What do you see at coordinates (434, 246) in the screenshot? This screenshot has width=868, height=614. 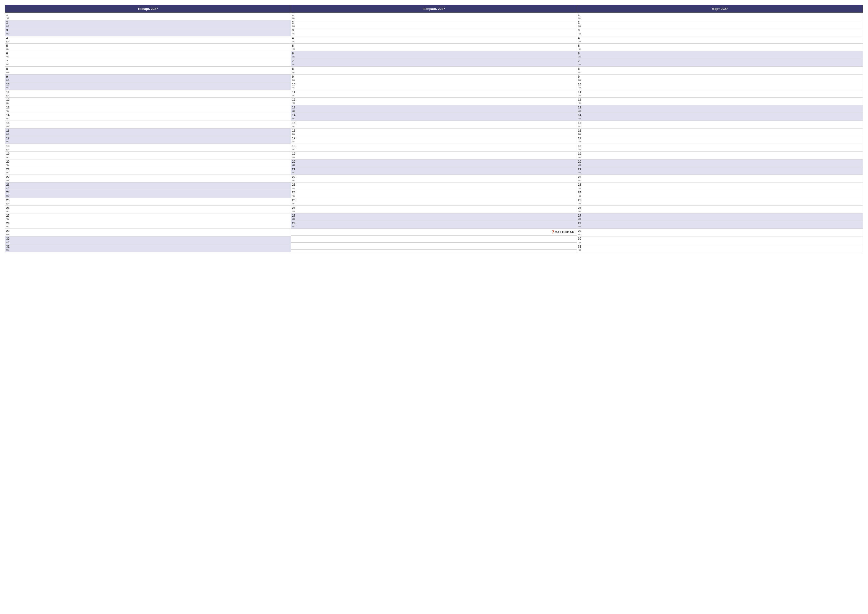 I see `empty-row` at bounding box center [434, 246].